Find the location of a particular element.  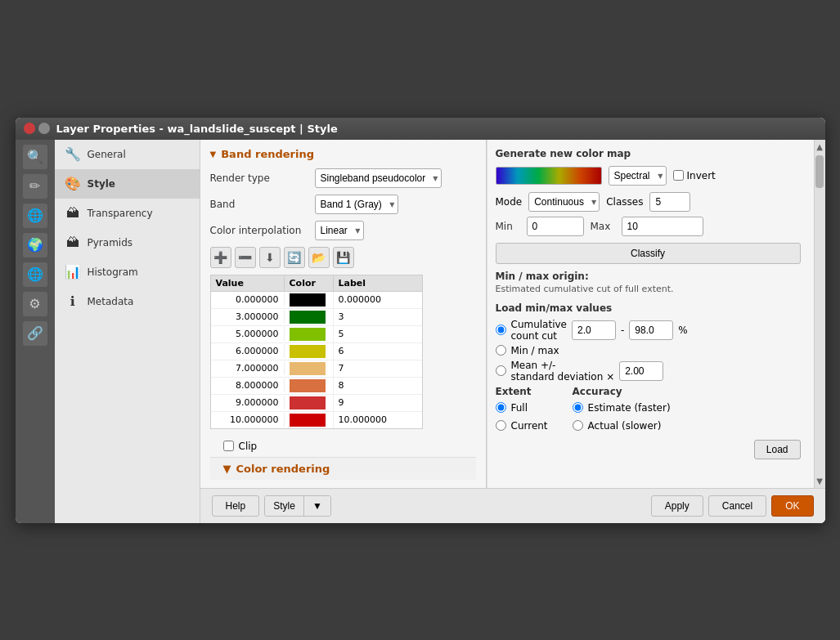

style-dropdown-button: ▼ is located at coordinates (317, 506).